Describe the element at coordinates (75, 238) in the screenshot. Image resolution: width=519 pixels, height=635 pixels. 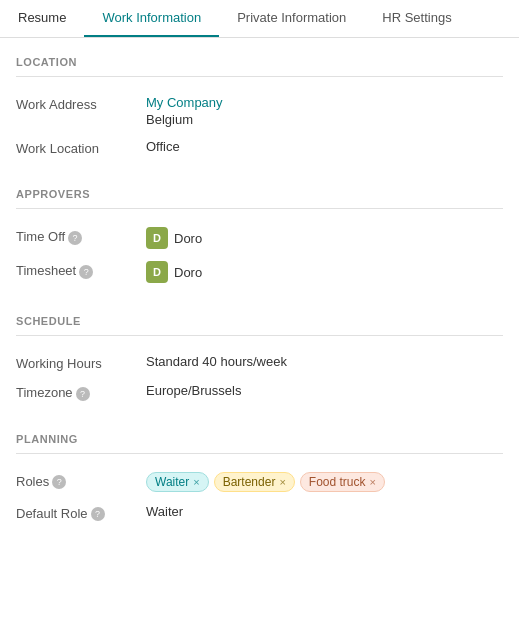
I see `time-off-help-icon: ?` at that location.